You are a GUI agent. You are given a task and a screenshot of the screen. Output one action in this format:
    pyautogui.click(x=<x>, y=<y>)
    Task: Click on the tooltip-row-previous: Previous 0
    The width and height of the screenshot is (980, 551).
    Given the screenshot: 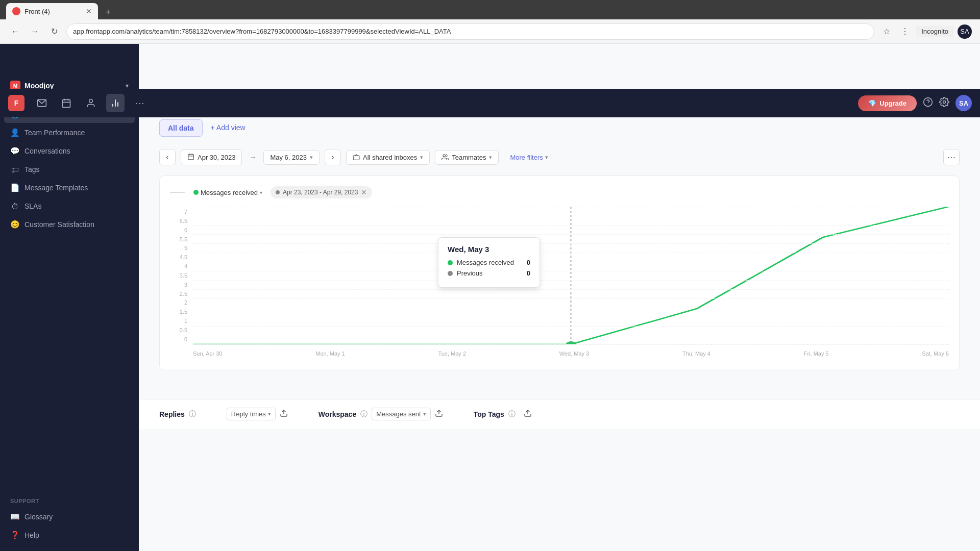 What is the action you would take?
    pyautogui.click(x=489, y=273)
    